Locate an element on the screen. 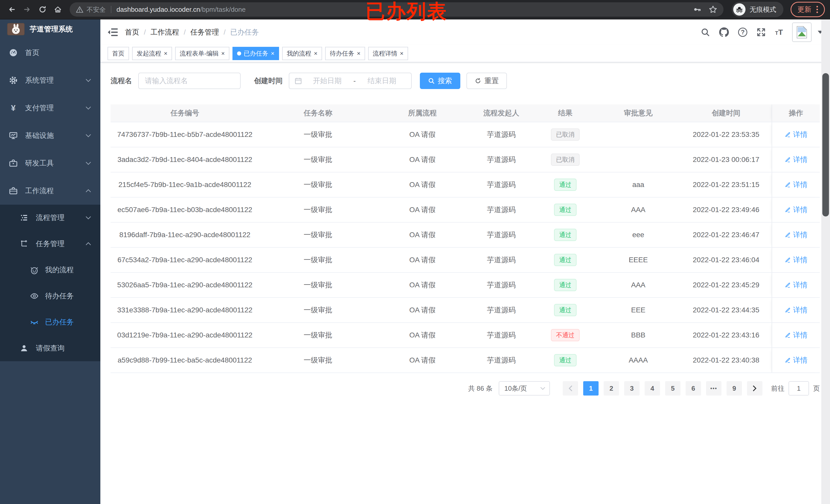 Image resolution: width=830 pixels, height=504 pixels. scrollbar-thumb is located at coordinates (826, 145).